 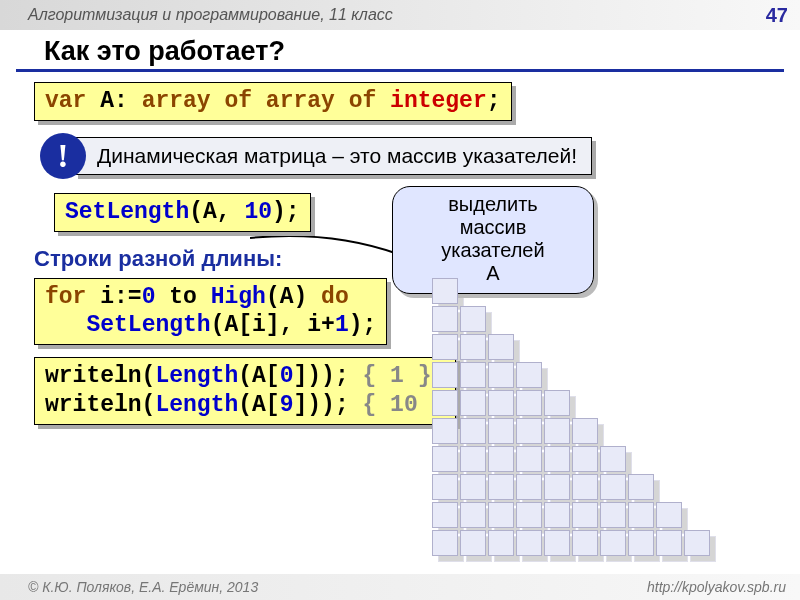 I want to click on copyright: © К.Ю. Поляков, Е.А. Ерёмин, 2013, so click(x=143, y=587).